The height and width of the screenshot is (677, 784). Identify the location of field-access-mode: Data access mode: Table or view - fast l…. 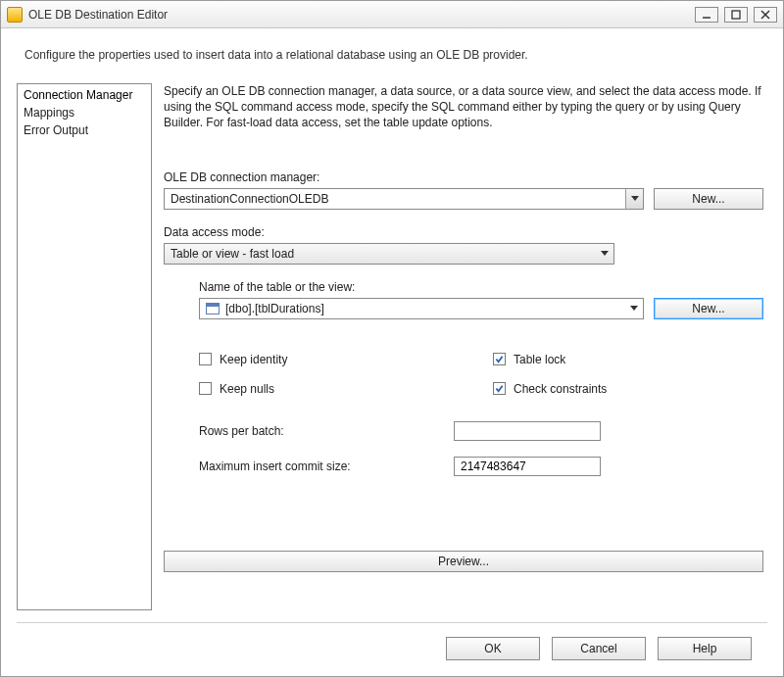
(464, 245).